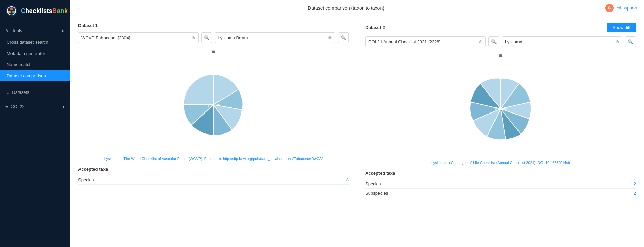 The image size is (644, 247). Describe the element at coordinates (207, 38) in the screenshot. I see `panel1-dataset-search-icon: 🔍` at that location.